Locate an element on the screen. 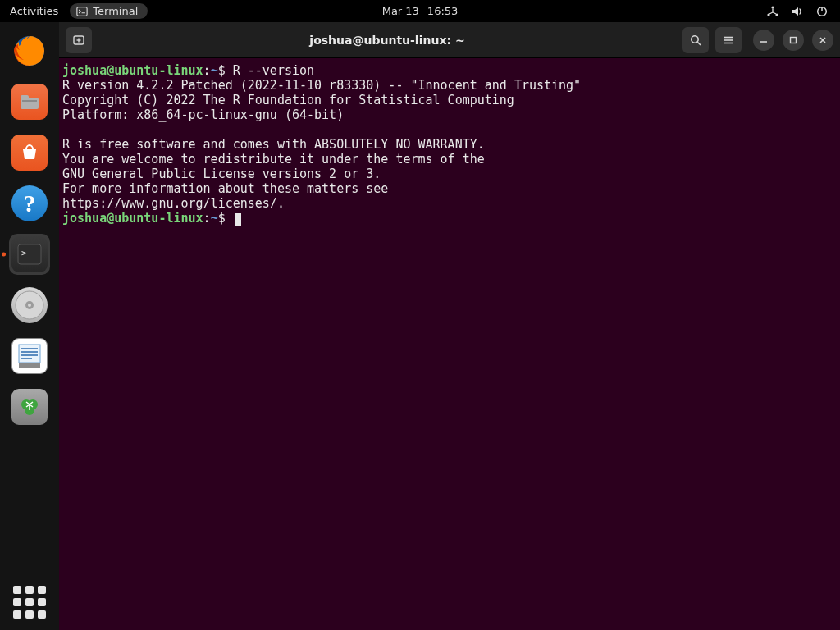 The image size is (840, 630). search-button is located at coordinates (696, 40).